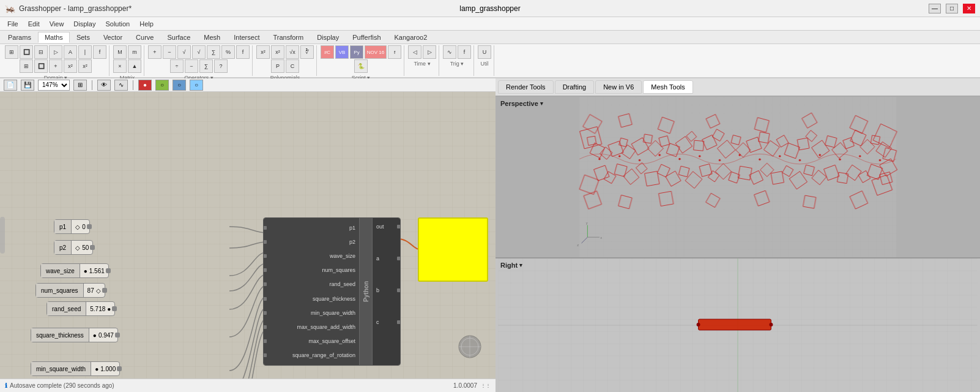 The height and width of the screenshot is (392, 980). Describe the element at coordinates (120, 52) in the screenshot. I see `matrix-btn-1: M` at that location.